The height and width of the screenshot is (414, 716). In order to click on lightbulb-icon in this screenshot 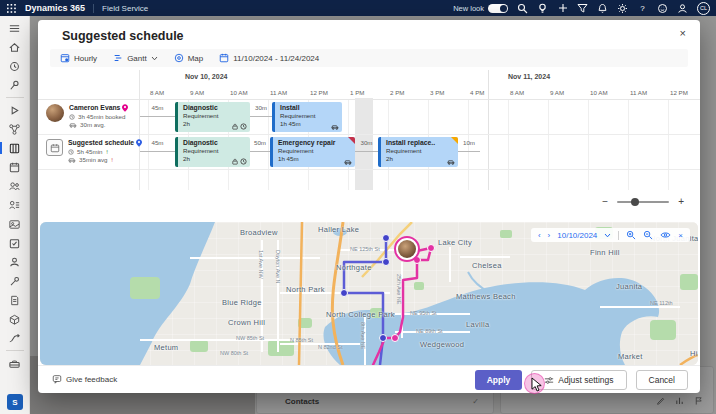, I will do `click(542, 8)`.